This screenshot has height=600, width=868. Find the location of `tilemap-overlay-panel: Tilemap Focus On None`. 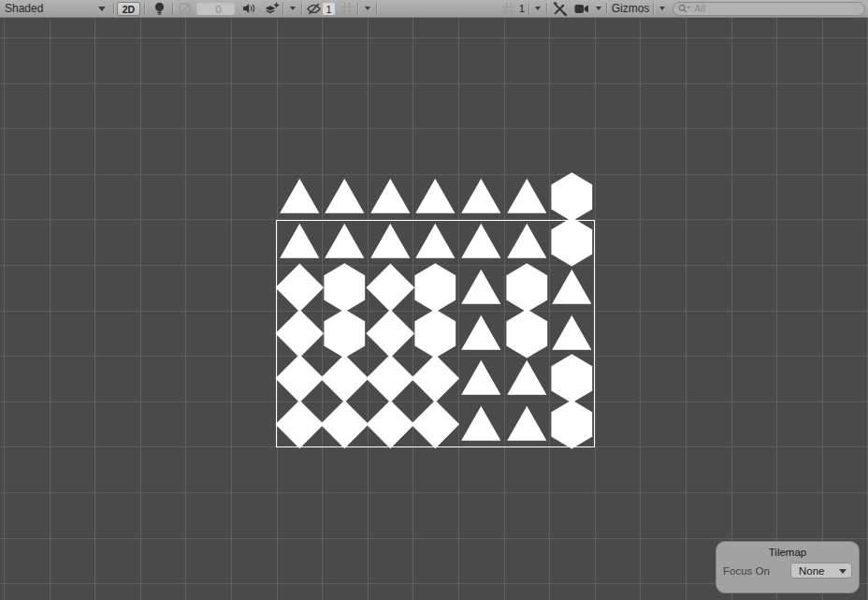

tilemap-overlay-panel: Tilemap Focus On None is located at coordinates (788, 567).